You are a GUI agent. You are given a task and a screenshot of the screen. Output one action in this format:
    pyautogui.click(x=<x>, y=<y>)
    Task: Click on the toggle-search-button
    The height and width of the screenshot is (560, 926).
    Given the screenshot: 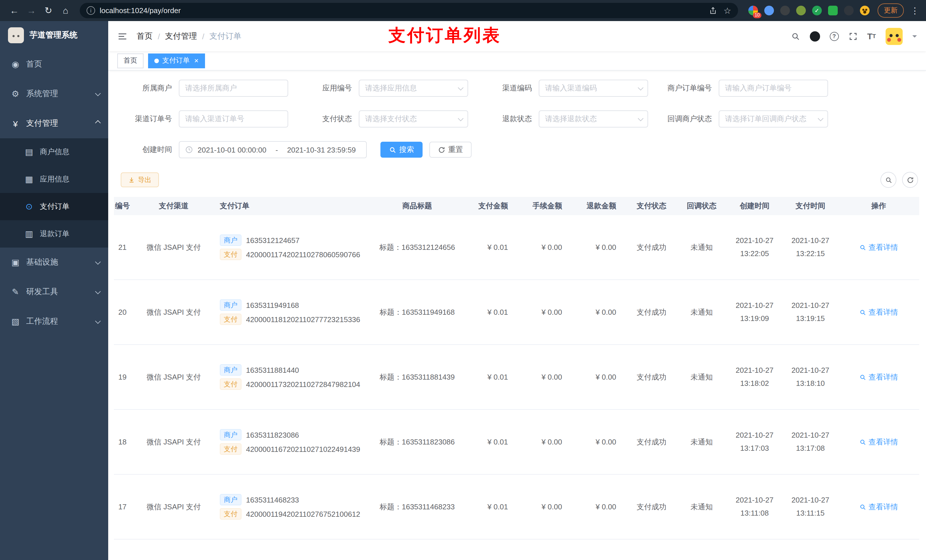 What is the action you would take?
    pyautogui.click(x=888, y=180)
    